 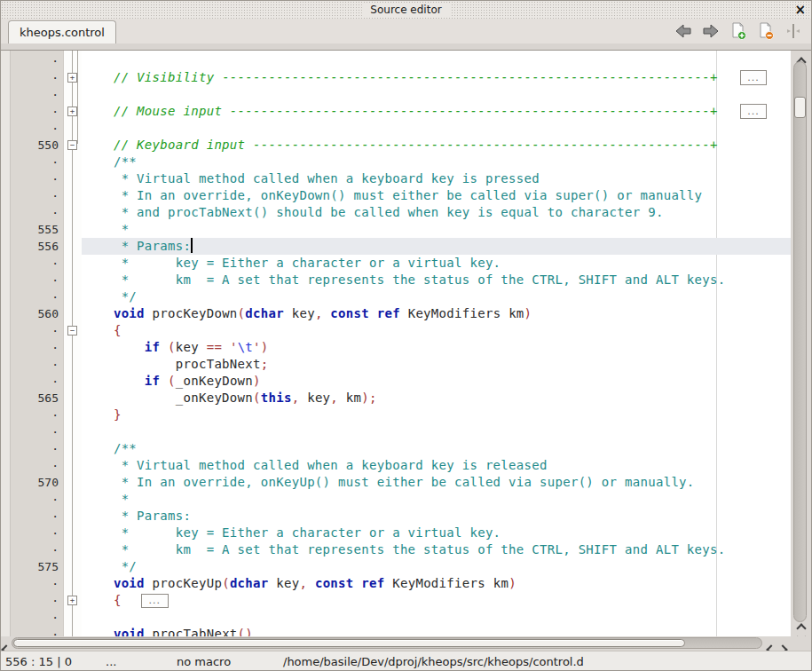 What do you see at coordinates (396, 112) in the screenshot?
I see `code-row: ·+ // Mouse input ----------------------…` at bounding box center [396, 112].